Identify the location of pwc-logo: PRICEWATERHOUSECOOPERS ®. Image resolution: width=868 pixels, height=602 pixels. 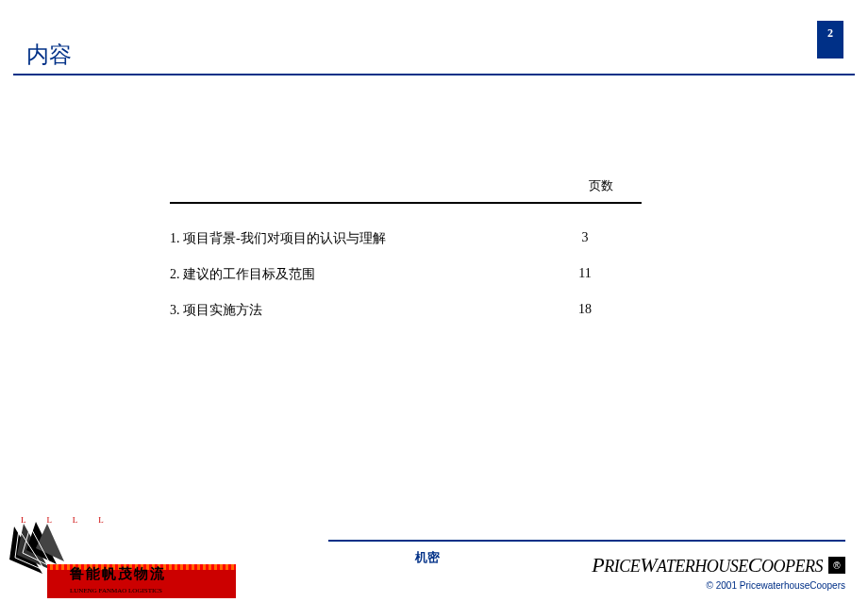
(719, 565).